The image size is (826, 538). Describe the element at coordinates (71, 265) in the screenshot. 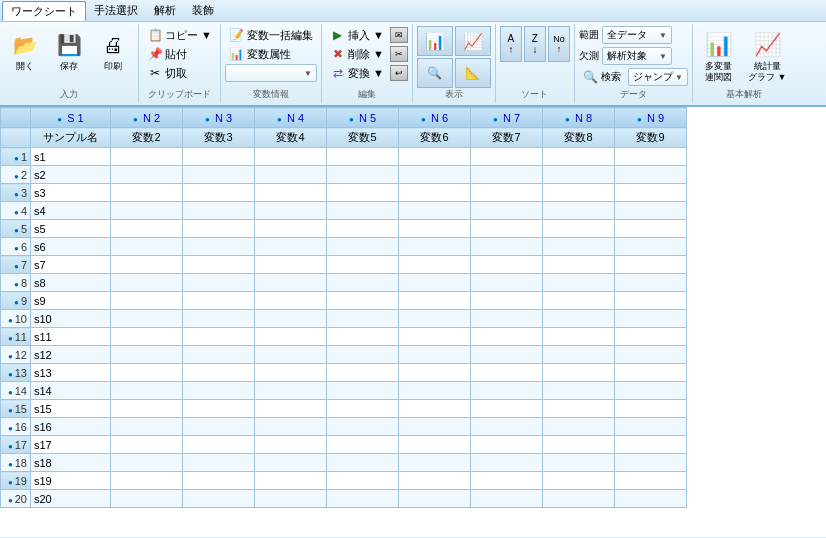

I see `row-sample-name: s7` at that location.